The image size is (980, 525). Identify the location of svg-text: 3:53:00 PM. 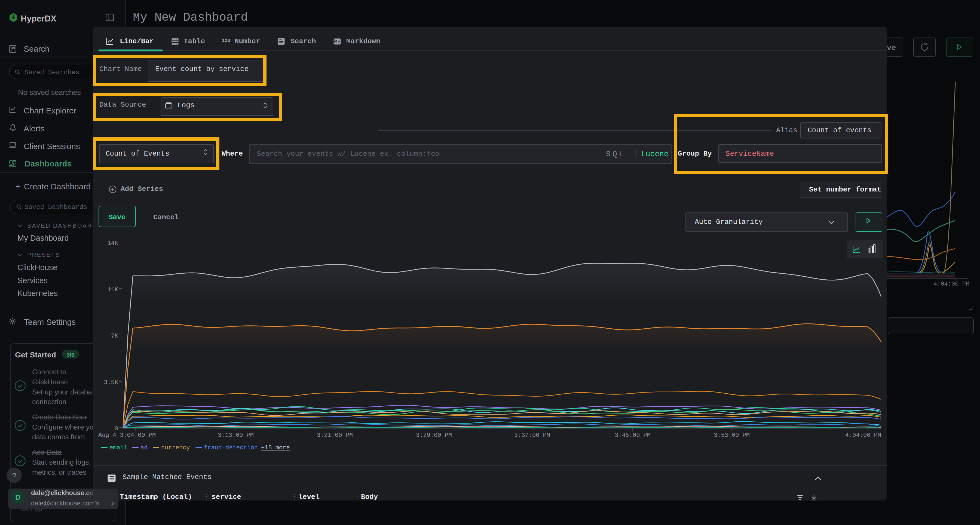
(732, 435).